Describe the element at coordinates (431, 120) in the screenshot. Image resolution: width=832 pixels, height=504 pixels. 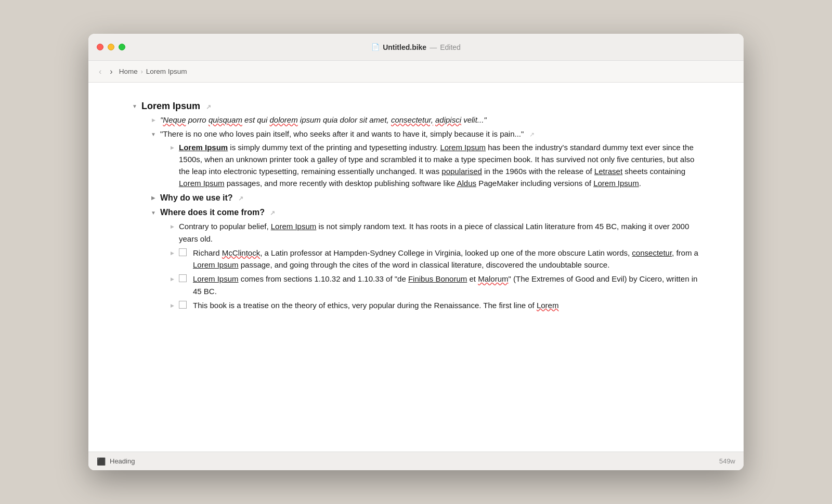
I see `item1-text: "Neque porro quisquam est qui dolorem ip…` at that location.